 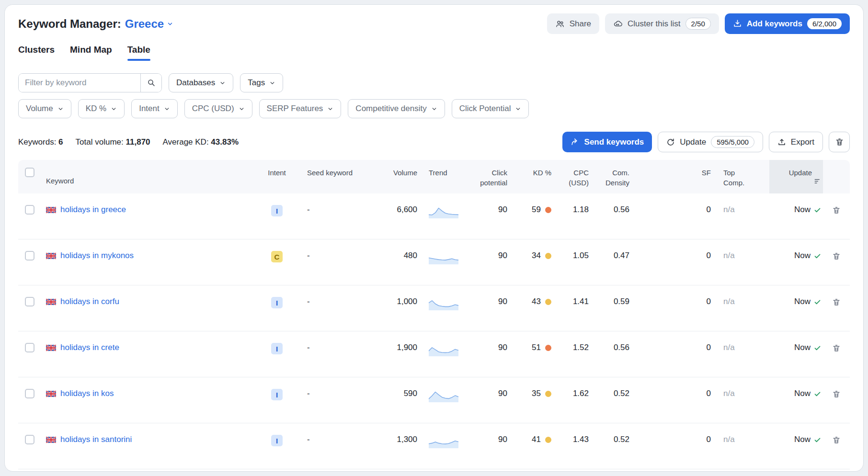 I want to click on col-header-com-density: Com. Density, so click(x=610, y=177).